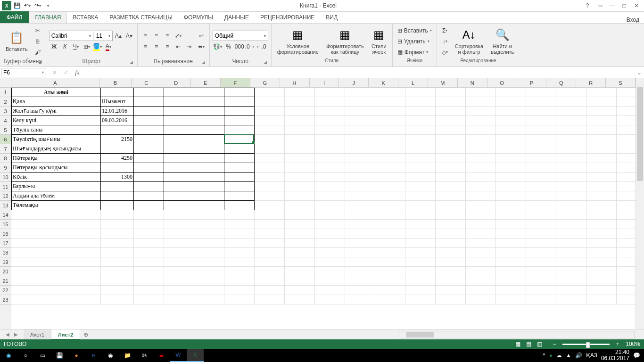 This screenshot has height=362, width=644. I want to click on cell-I12, so click(330, 196).